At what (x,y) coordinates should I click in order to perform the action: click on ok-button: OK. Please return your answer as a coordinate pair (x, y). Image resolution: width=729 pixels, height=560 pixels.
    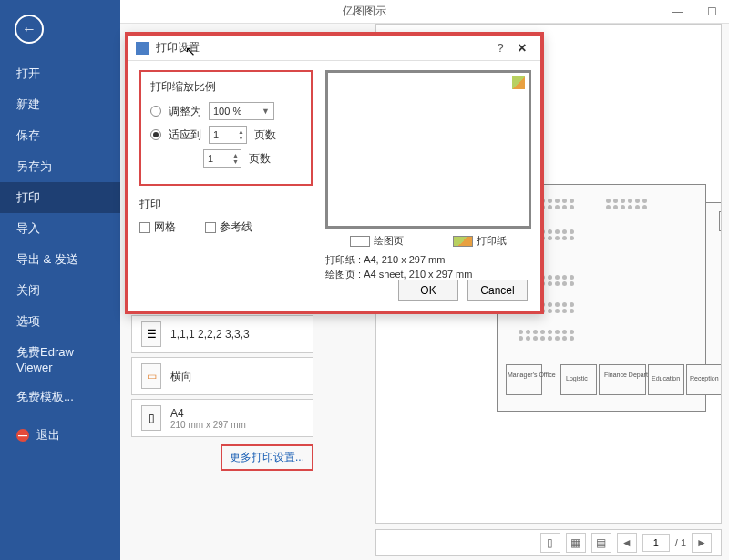
    Looking at the image, I should click on (428, 290).